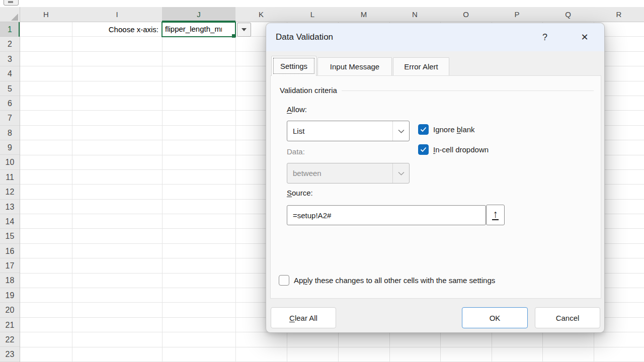 The width and height of the screenshot is (644, 362). I want to click on row-header: 1, so click(10, 29).